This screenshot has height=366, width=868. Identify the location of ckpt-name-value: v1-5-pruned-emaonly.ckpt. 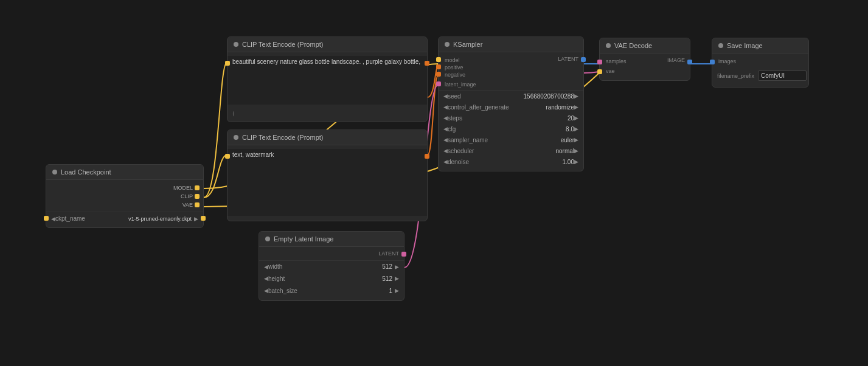
(160, 219).